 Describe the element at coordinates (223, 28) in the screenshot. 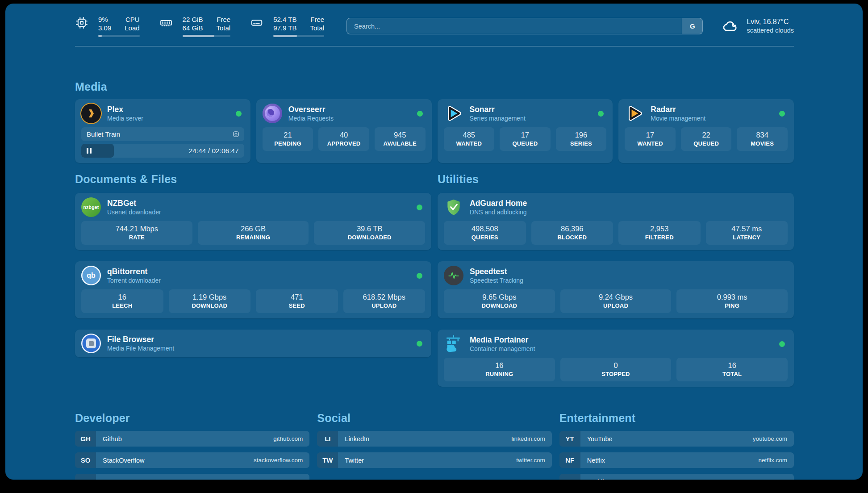

I see `memory-total-label: Total` at that location.